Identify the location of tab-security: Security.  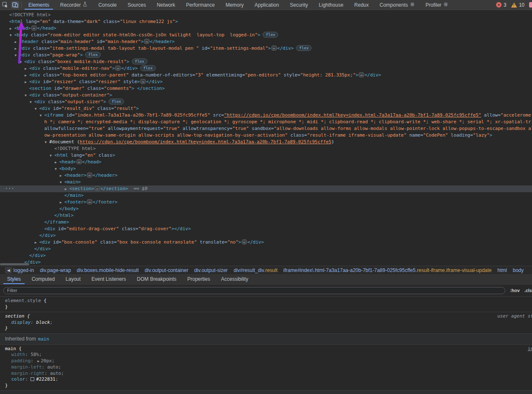
(299, 5).